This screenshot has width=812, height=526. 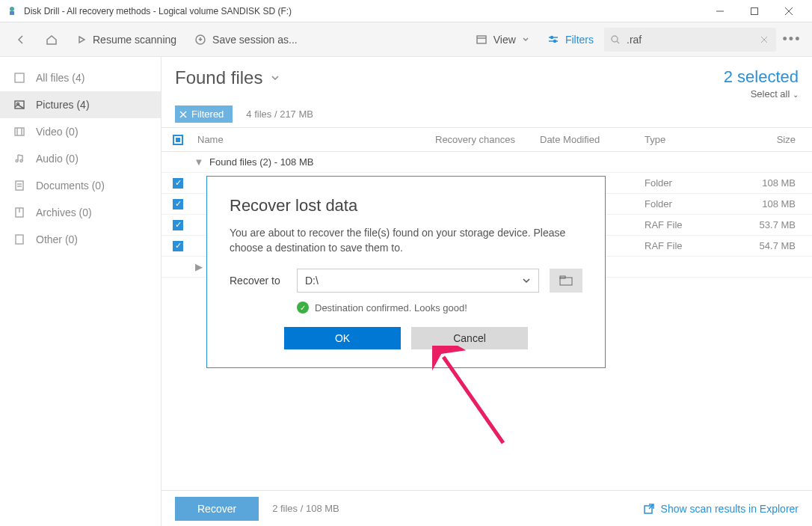 I want to click on audio-icon, so click(x=19, y=159).